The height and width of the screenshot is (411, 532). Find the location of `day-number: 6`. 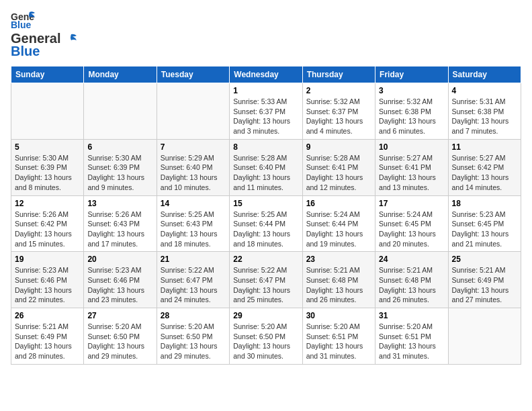

day-number: 6 is located at coordinates (120, 147).